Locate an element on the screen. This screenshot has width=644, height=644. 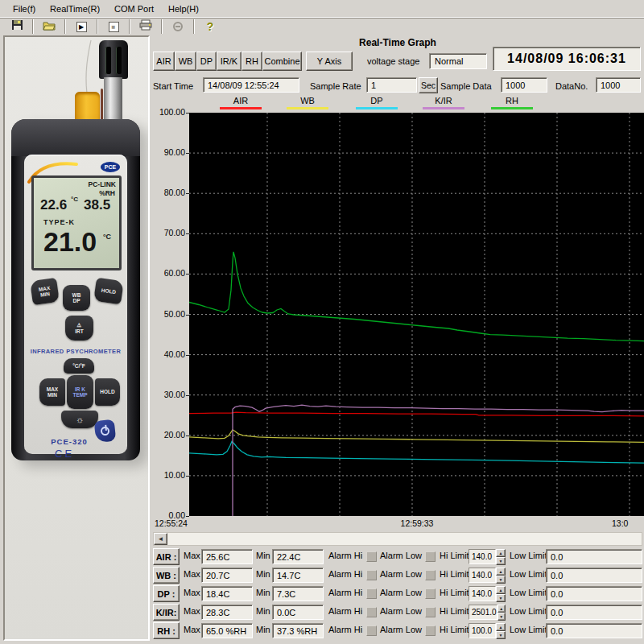
legend-item-wb: WB is located at coordinates (308, 103).